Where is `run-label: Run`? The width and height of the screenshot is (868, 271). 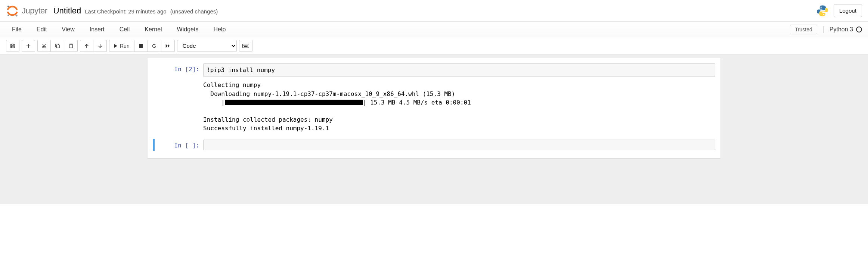
run-label: Run is located at coordinates (125, 46).